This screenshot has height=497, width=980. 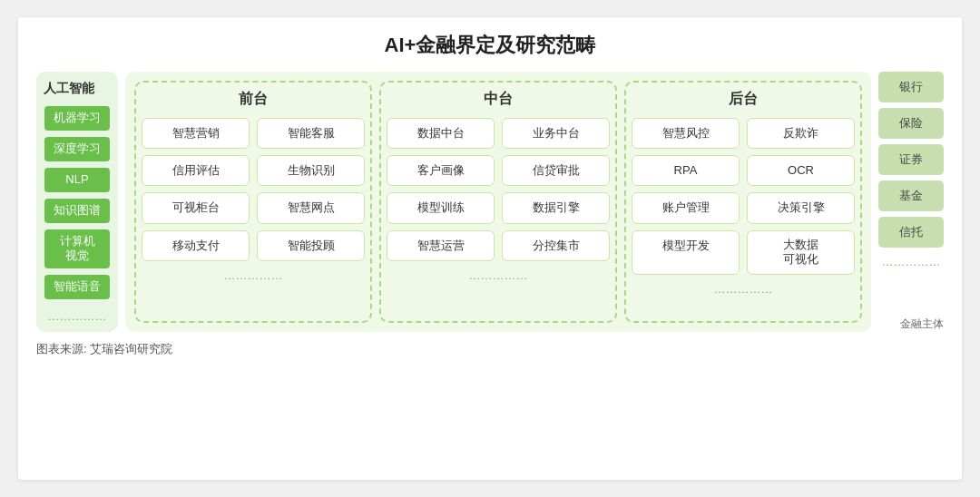 What do you see at coordinates (441, 133) in the screenshot?
I see `mid-item-0: 数据中台` at bounding box center [441, 133].